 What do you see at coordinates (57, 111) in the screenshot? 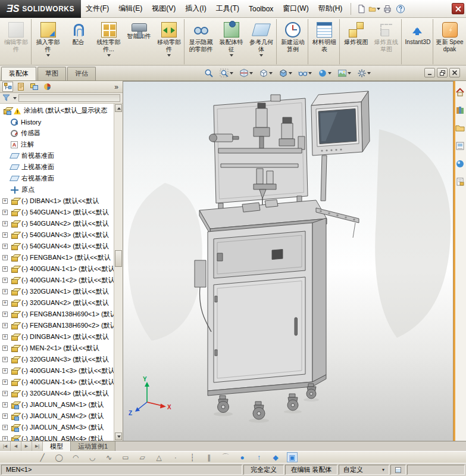
I see `tree-root-item: 涂油机 (默认<默认_显示状态` at bounding box center [57, 111].